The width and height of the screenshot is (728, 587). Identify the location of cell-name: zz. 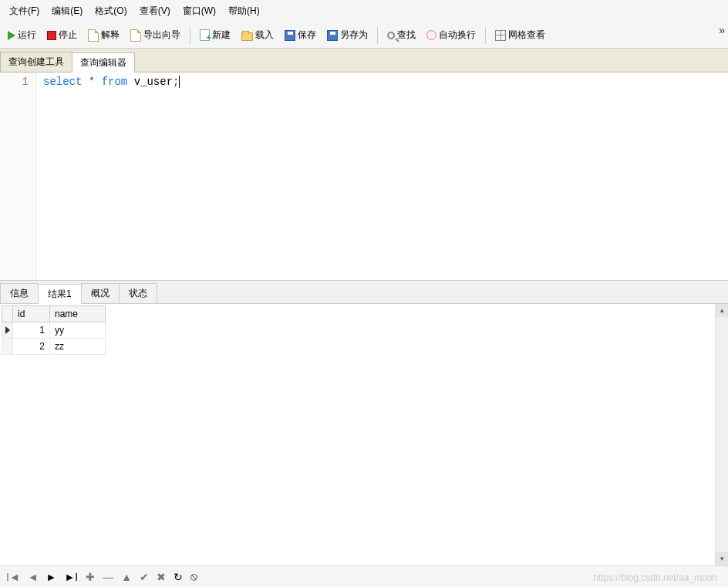
(78, 347).